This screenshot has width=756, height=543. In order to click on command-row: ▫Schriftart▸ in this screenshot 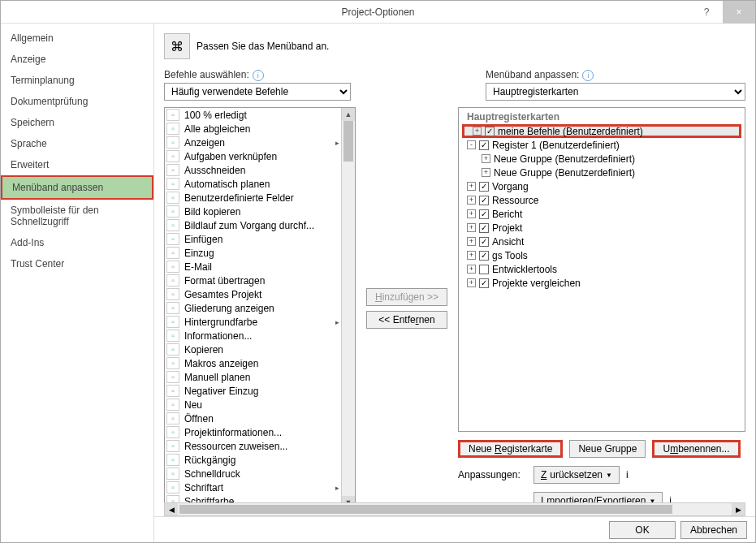, I will do `click(253, 487)`.